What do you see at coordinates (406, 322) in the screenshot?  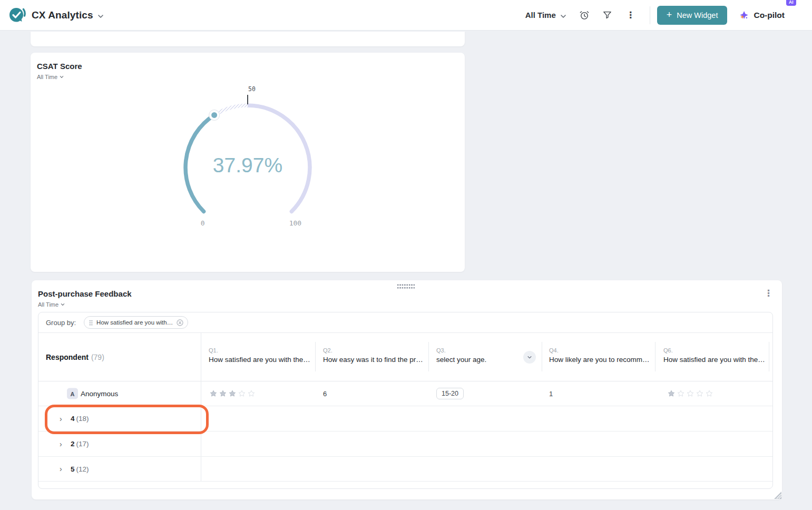 I see `group-by-bar: Group by: How satisfied are you with…` at bounding box center [406, 322].